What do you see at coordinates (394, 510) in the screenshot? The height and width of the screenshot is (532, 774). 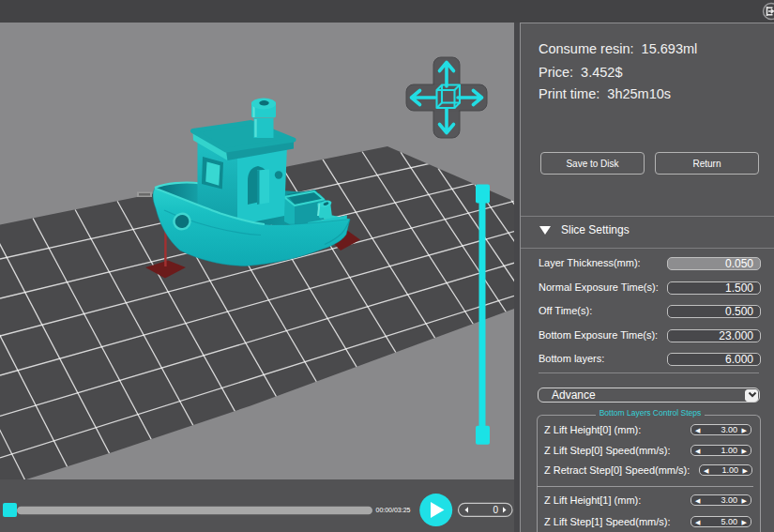 I see `svg-text: 00:00/03:25` at bounding box center [394, 510].